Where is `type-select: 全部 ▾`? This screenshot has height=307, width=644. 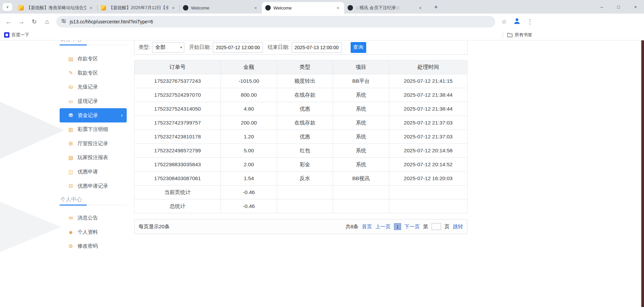 type-select: 全部 ▾ is located at coordinates (168, 47).